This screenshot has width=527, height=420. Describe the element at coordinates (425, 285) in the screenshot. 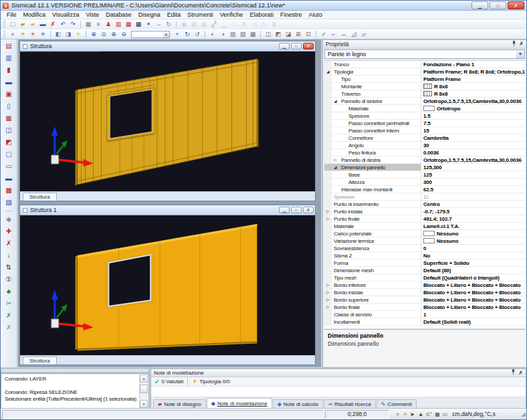

I see `property-row-bordo-inferiore: ▷Bordo inferioreBloccato + Libero + Bloc…` at that location.